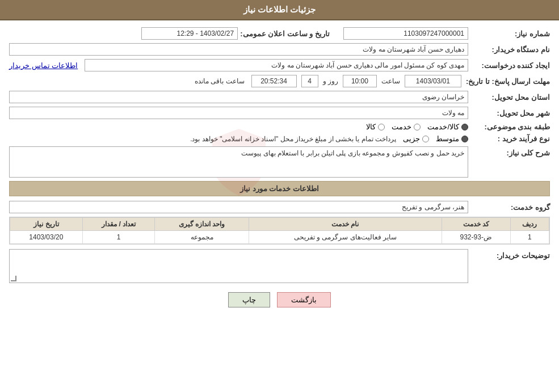  Describe the element at coordinates (390, 81) in the screenshot. I see `reply-time-label: ساعت` at that location.